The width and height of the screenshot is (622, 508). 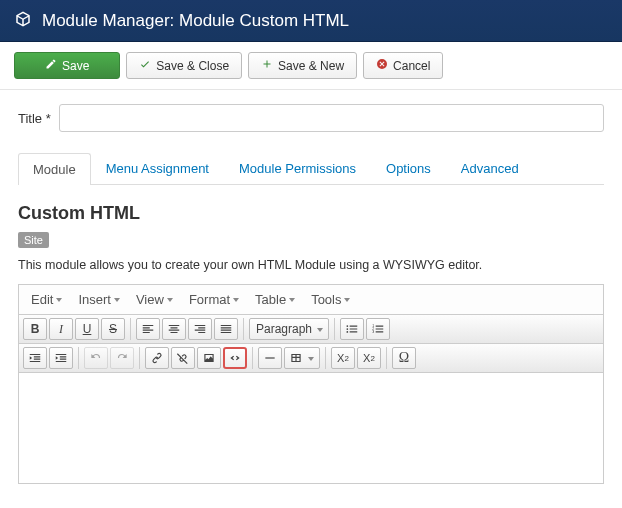 What do you see at coordinates (382, 66) in the screenshot?
I see `cancel-icon` at bounding box center [382, 66].